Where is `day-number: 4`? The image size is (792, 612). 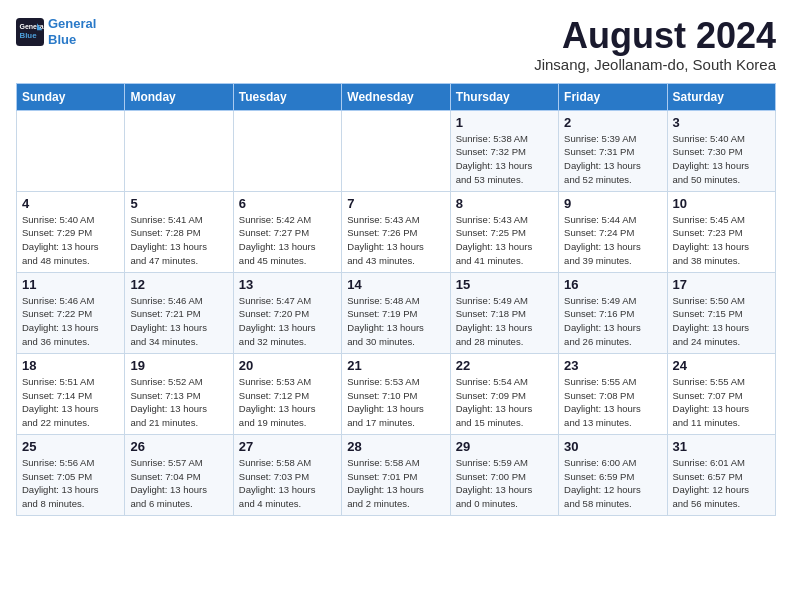 day-number: 4 is located at coordinates (70, 204).